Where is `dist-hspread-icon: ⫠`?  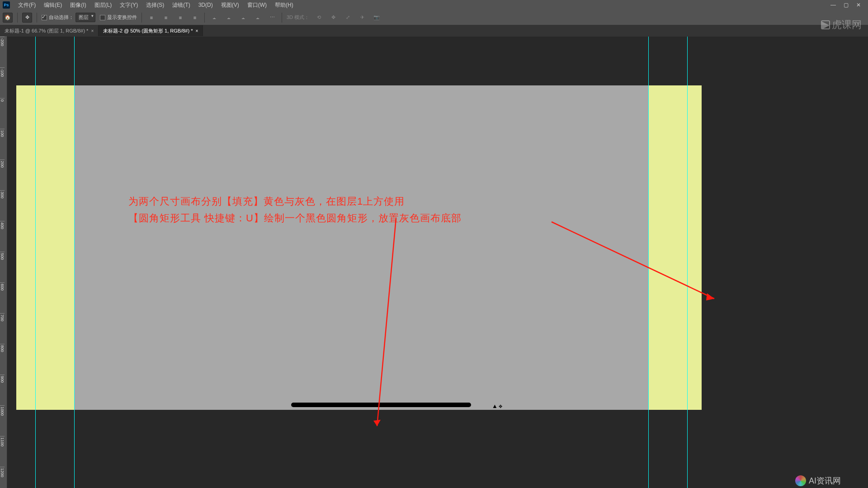 dist-hspread-icon: ⫠ is located at coordinates (258, 18).